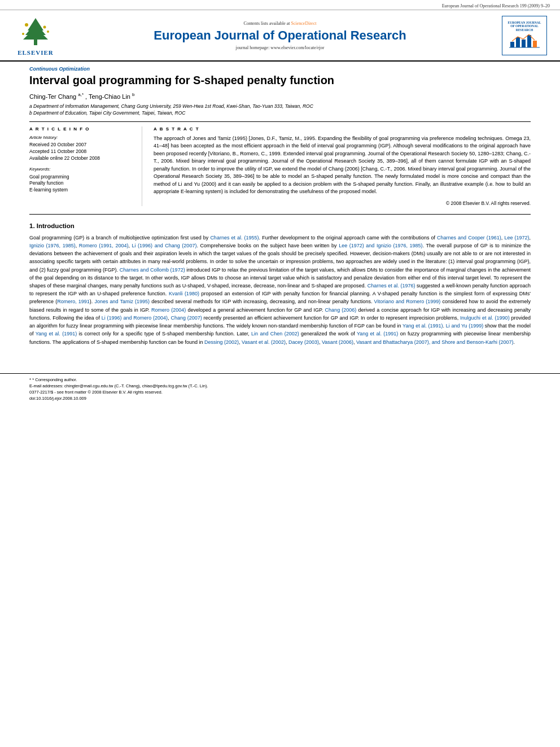 The height and width of the screenshot is (747, 560). Describe the element at coordinates (82, 138) in the screenshot. I see `article-history-label: Article history:` at that location.